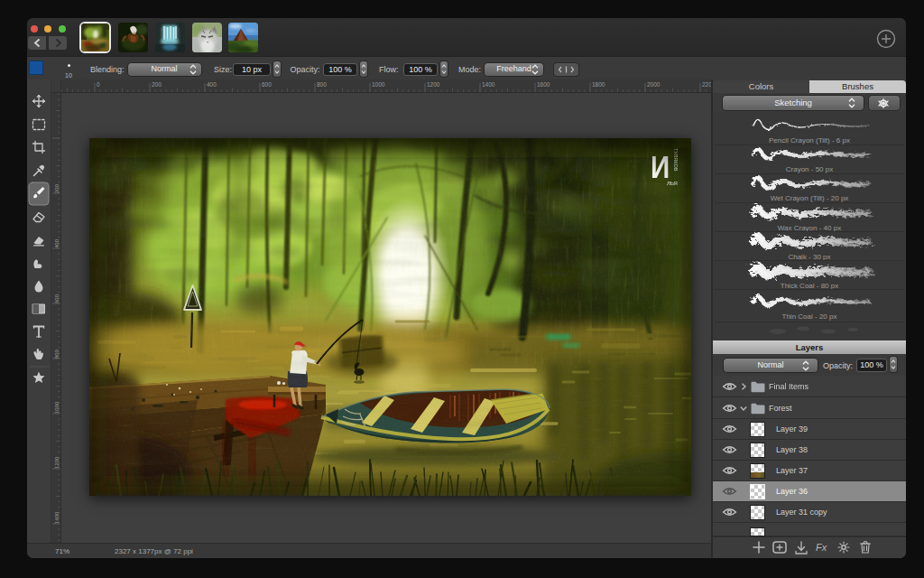  Describe the element at coordinates (707, 85) in the screenshot. I see `svg-text: 2200` at that location.